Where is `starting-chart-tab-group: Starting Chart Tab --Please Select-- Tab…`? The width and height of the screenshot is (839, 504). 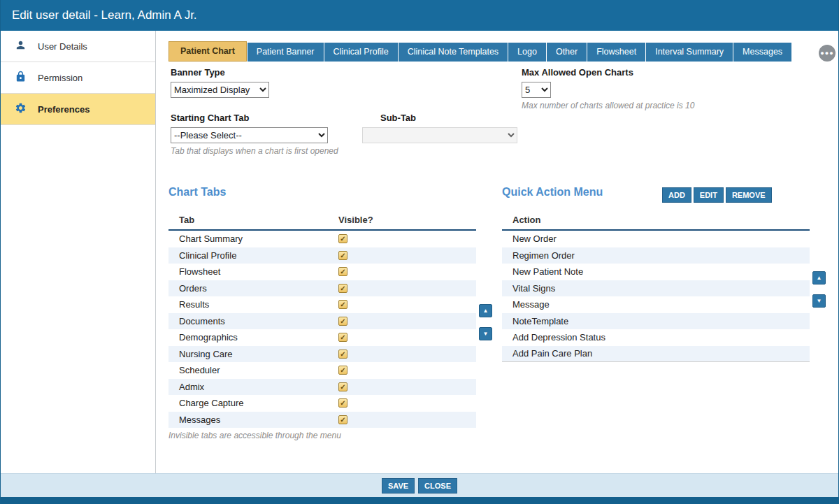 starting-chart-tab-group: Starting Chart Tab --Please Select-- Tab… is located at coordinates (254, 134).